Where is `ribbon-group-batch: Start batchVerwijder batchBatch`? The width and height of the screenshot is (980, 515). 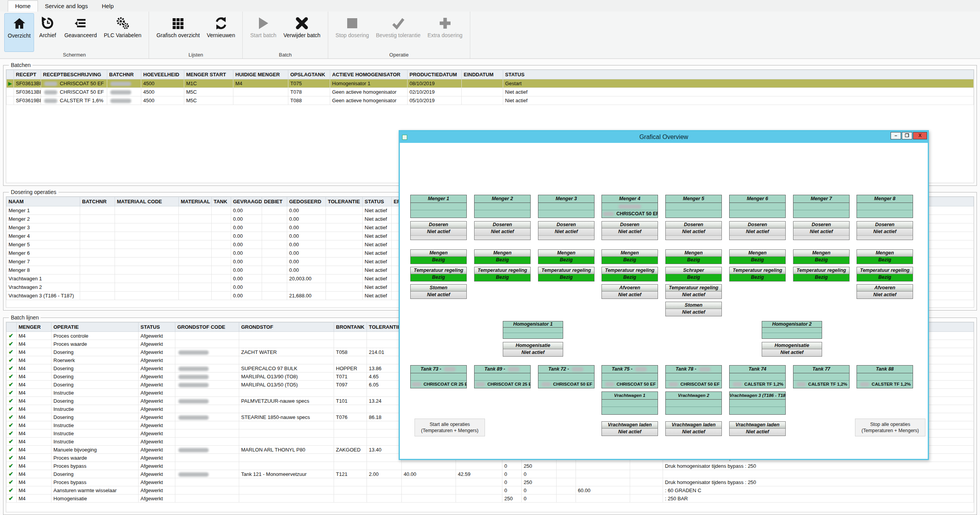 ribbon-group-batch: Start batchVerwijder batchBatch is located at coordinates (285, 35).